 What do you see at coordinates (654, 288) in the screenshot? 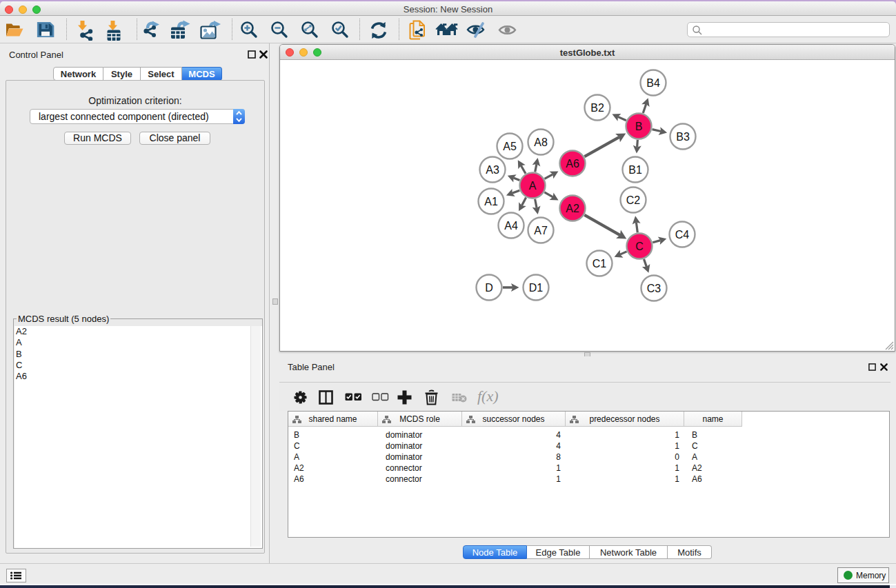
I see `svg-text: C3` at bounding box center [654, 288].